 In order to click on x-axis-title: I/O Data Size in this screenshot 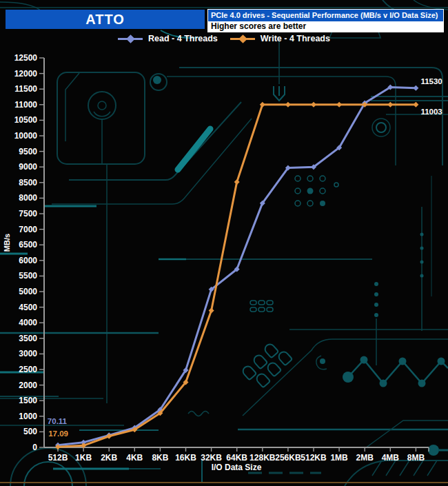, I will do `click(237, 467)`.